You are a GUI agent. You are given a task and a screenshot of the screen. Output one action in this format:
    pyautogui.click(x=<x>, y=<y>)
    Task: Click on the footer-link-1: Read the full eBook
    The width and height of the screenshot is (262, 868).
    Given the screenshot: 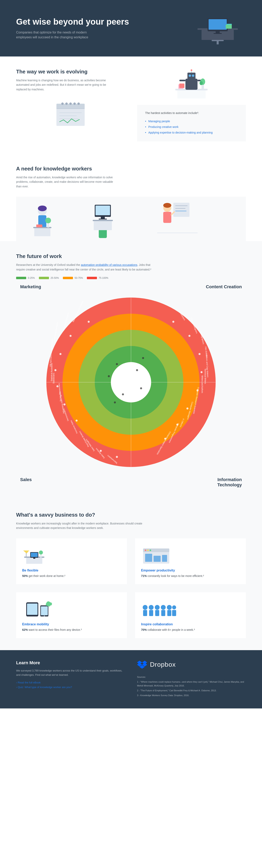 What is the action you would take?
    pyautogui.click(x=71, y=683)
    